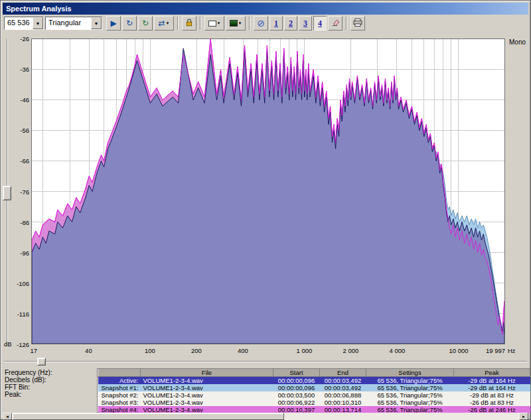  Describe the element at coordinates (276, 24) in the screenshot. I see `snapshot-1-label: 1` at that location.